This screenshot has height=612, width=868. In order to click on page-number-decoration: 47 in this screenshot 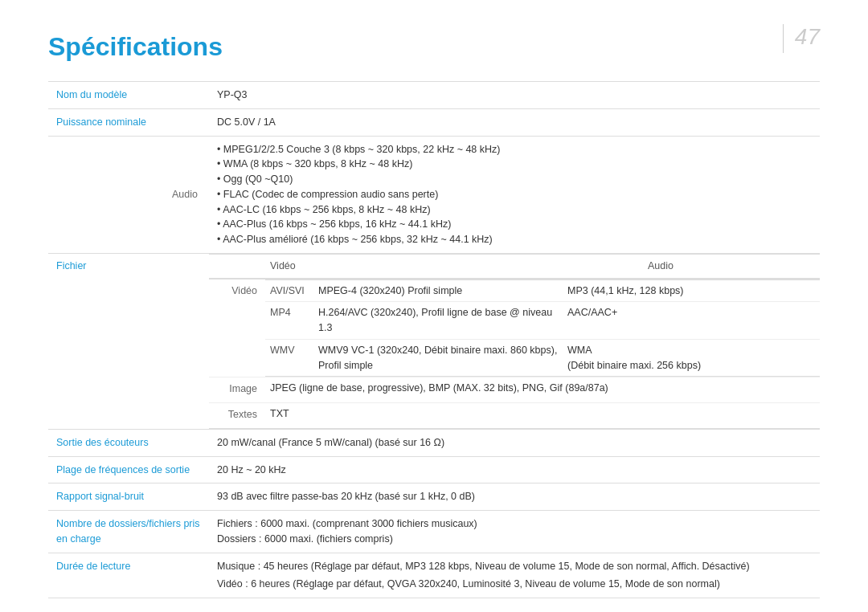, I will do `click(801, 39)`.